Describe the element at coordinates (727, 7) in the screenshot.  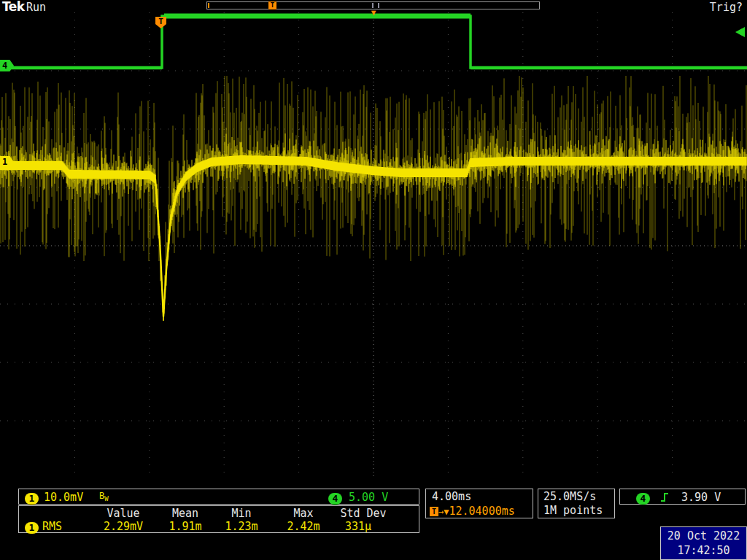
I see `trigger-status: Trig?` at that location.